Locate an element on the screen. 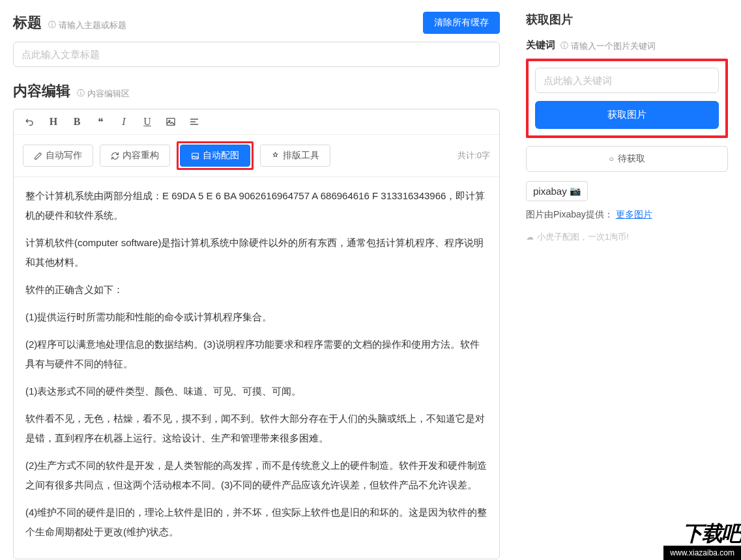 The image size is (741, 560). keyword-hint: 请输入一个图片关键词 is located at coordinates (608, 46).